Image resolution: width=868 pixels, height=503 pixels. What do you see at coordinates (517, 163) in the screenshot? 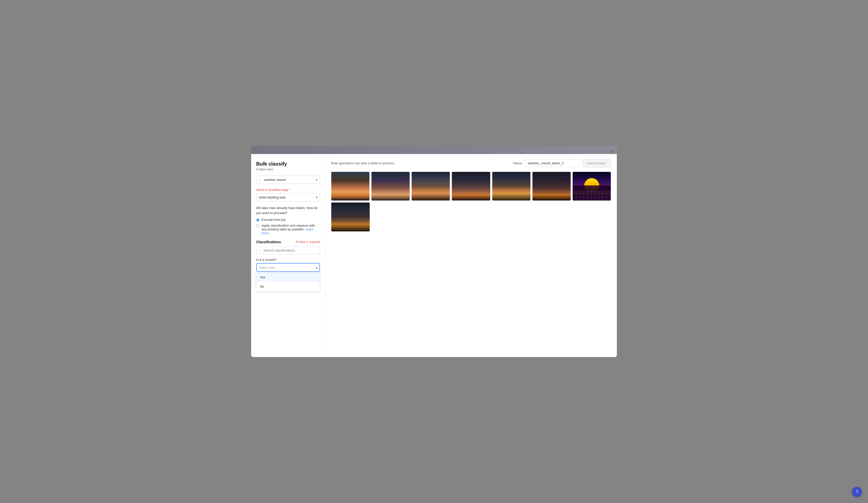
I see `name-label: Name` at bounding box center [517, 163].